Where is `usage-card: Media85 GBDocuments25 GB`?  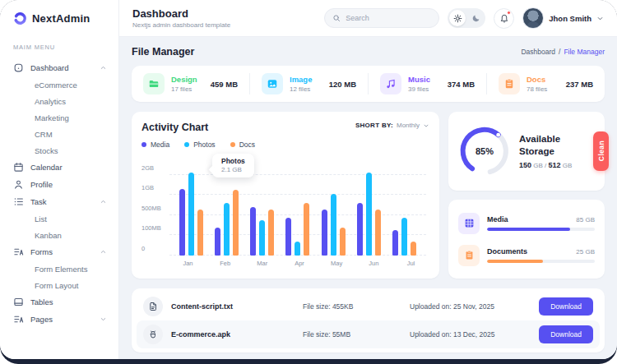 usage-card: Media85 GBDocuments25 GB is located at coordinates (527, 239).